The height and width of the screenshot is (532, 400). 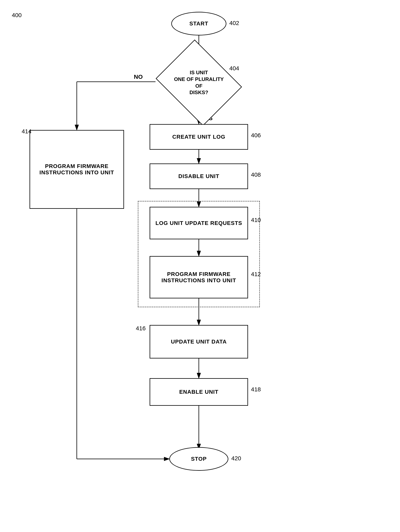 What do you see at coordinates (199, 277) in the screenshot?
I see `program-firmware-main-node: PROGRAM FIRMWARE INSTRUCTIONS INTO UNIT` at bounding box center [199, 277].